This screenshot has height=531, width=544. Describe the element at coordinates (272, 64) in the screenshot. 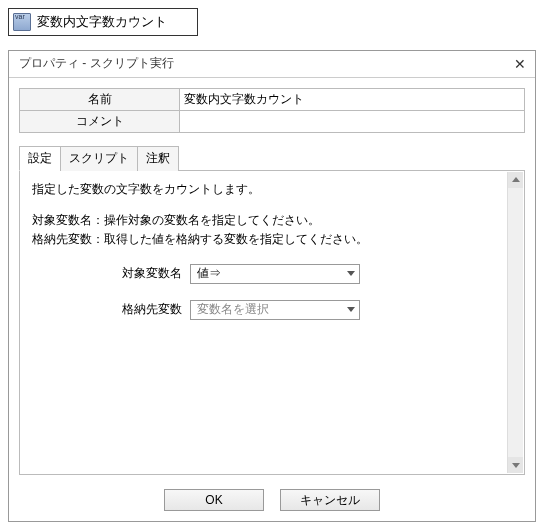

I see `dialog-header: プロパティ - スクリプト実行 ✕` at that location.